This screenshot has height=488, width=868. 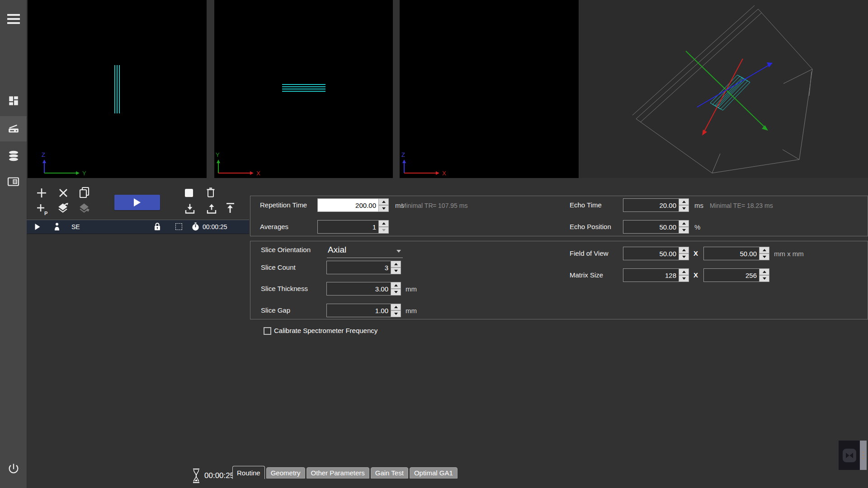 I want to click on matrix-y-value: 256, so click(x=731, y=275).